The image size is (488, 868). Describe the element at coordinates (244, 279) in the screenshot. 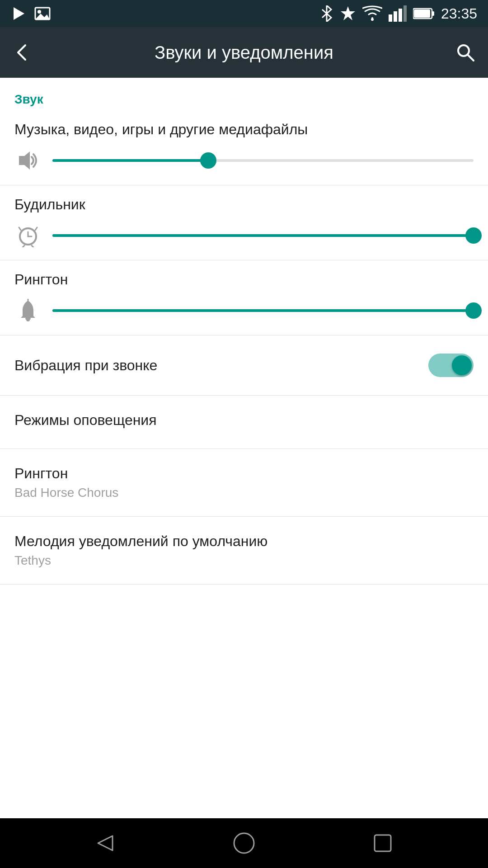

I see `ringtone-slider-label: Рингтон` at that location.